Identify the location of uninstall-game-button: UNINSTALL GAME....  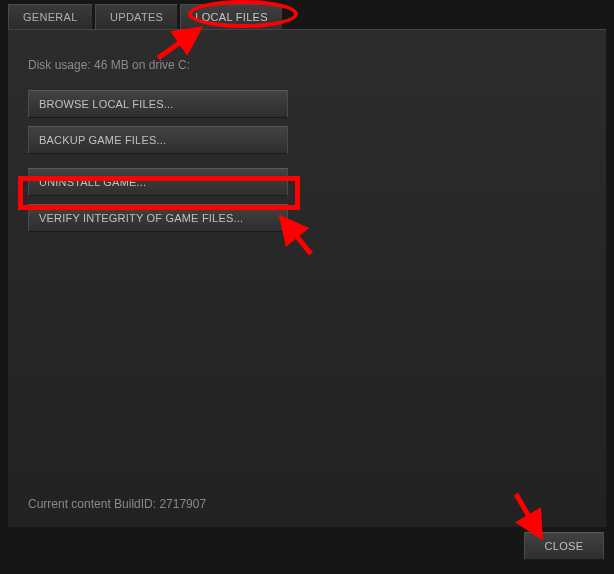
(158, 182).